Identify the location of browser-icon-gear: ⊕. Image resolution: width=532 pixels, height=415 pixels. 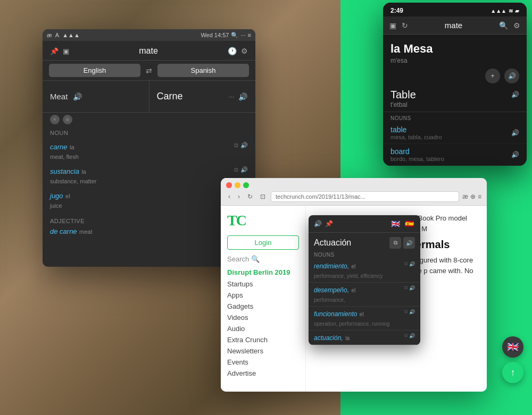
(473, 197).